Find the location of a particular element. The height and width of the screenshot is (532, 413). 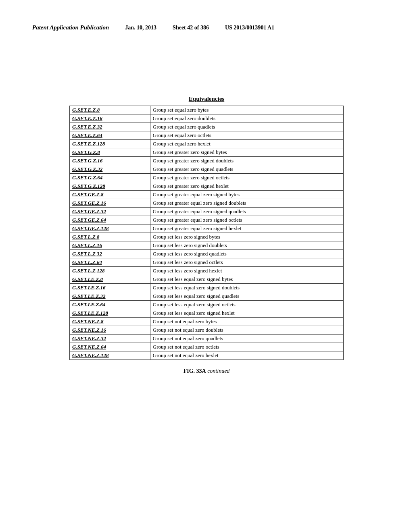

code-cell: G.SET.LE.Z.8 is located at coordinates (110, 280).